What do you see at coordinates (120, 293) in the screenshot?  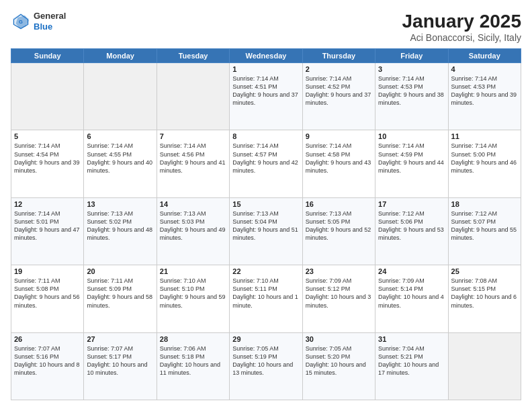 I see `cell-text: Sunrise: 7:11 AMSunset: 5:09 PMDaylight:…` at bounding box center [120, 293].